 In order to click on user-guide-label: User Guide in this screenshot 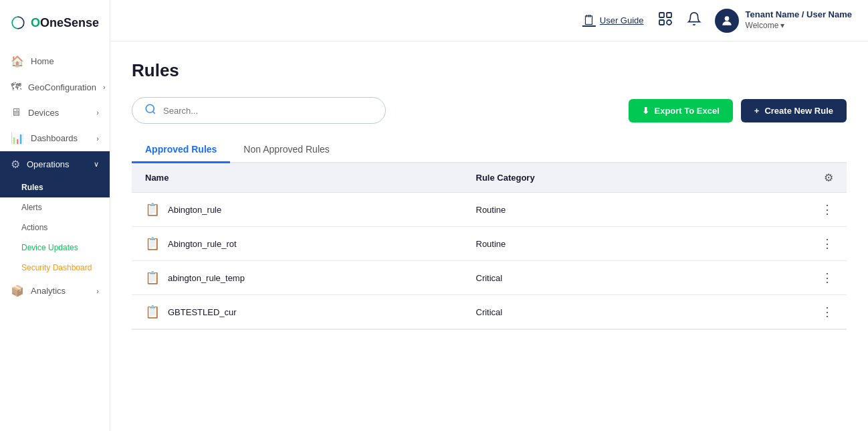, I will do `click(622, 20)`.